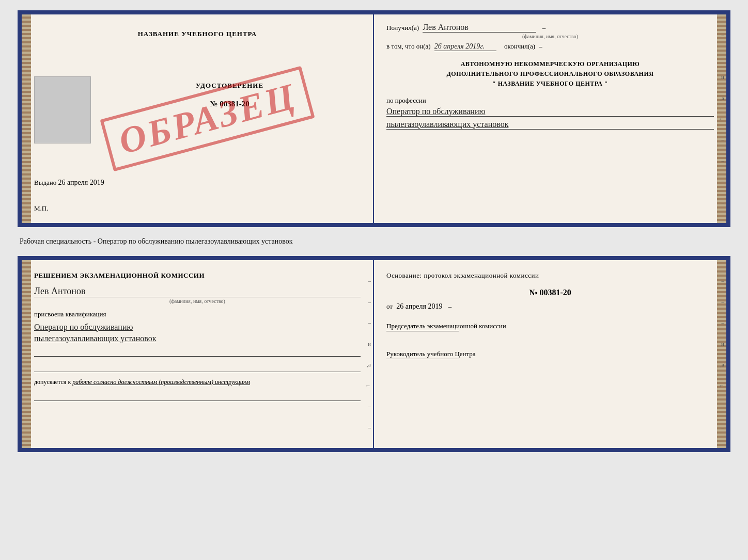  What do you see at coordinates (718, 281) in the screenshot?
I see `side-marker-br-1: –` at bounding box center [718, 281].